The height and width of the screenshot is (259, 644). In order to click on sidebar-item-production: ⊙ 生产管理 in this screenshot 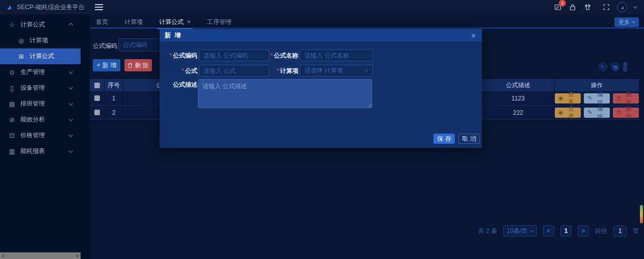, I will do `click(40, 72)`.